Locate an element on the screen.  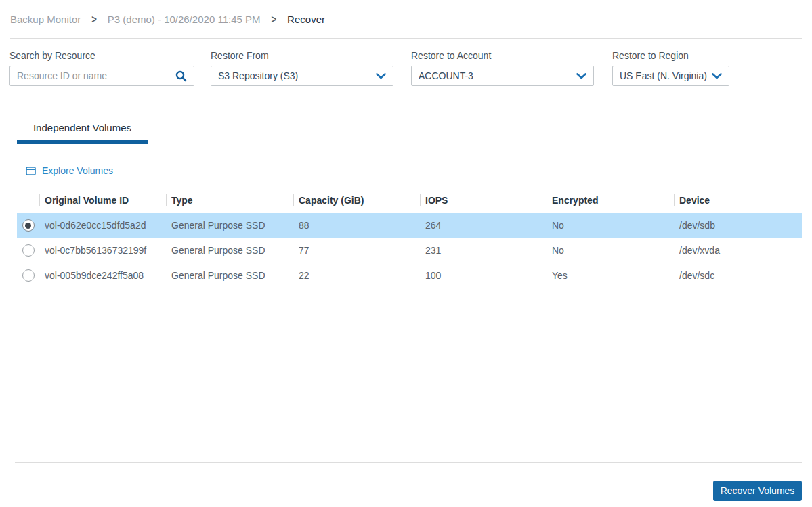
column-header-iops: IOPS is located at coordinates (484, 200).